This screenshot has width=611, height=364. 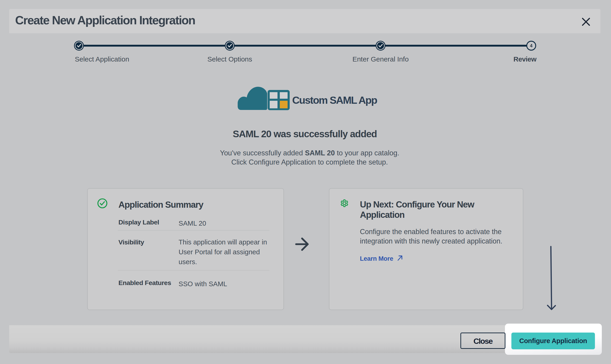 I want to click on svg-text: 4, so click(x=531, y=46).